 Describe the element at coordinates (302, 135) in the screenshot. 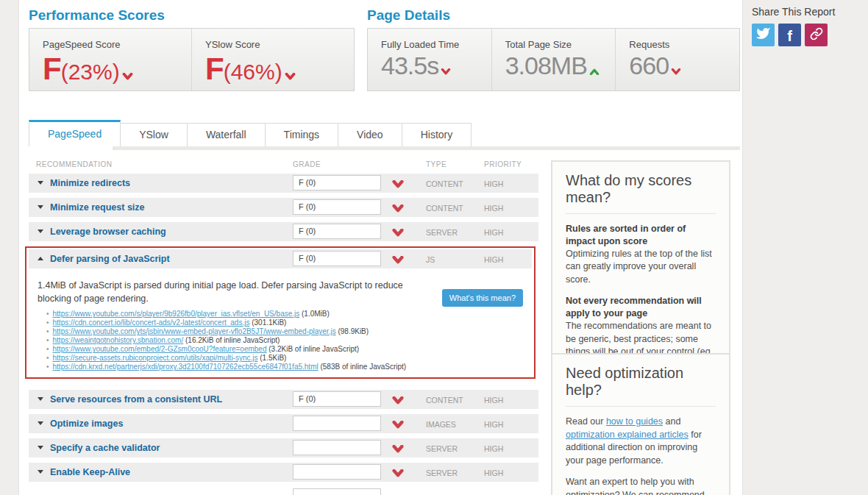

I see `tab-timings: Timings` at that location.